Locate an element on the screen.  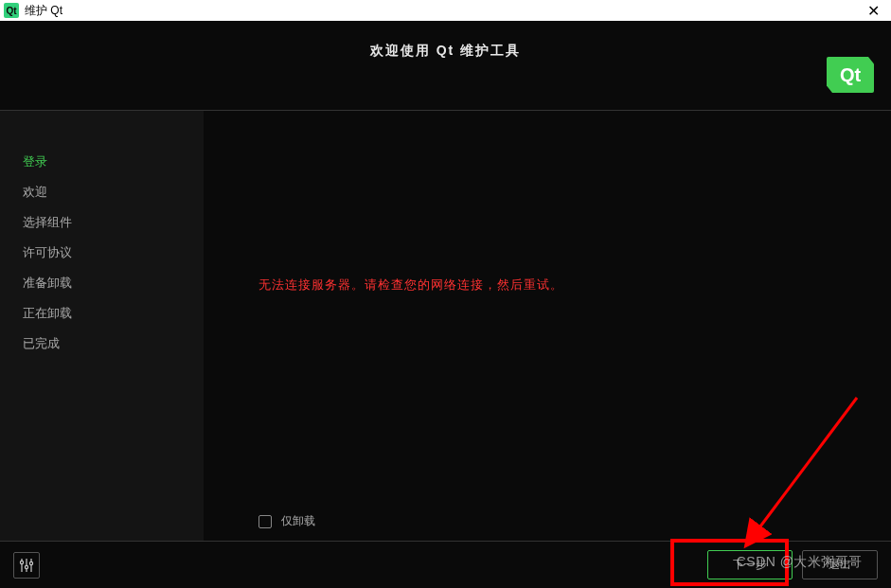
close-icon: ✕ is located at coordinates (873, 11).